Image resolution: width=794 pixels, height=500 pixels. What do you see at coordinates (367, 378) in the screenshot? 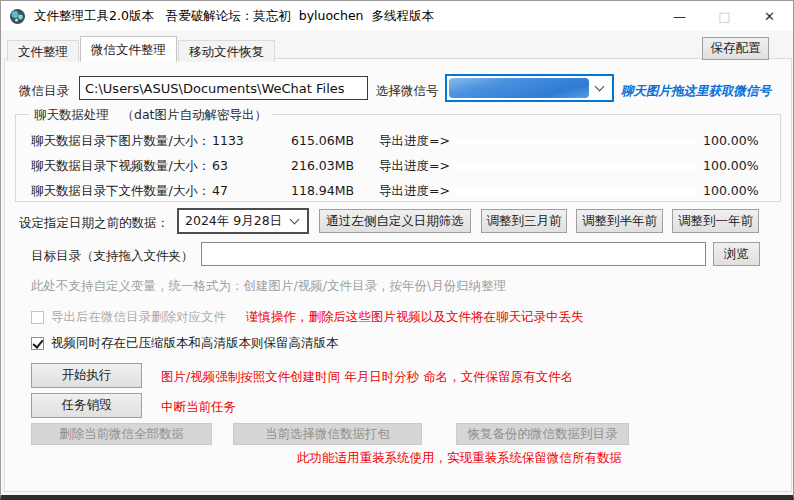
I see `naming-hint-text: 图片/视频强制按照文件创建时间 年月日时分秒 命名，文件保留原有文件名` at bounding box center [367, 378].